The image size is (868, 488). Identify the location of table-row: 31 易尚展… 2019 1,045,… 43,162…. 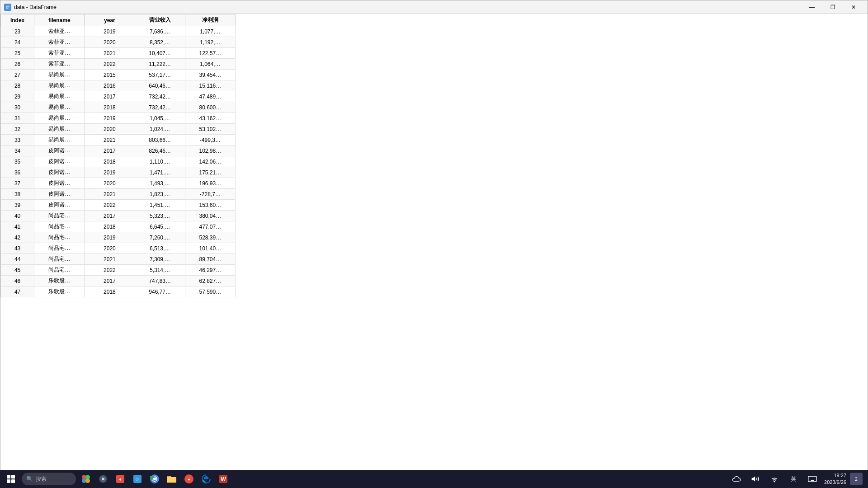
(118, 118).